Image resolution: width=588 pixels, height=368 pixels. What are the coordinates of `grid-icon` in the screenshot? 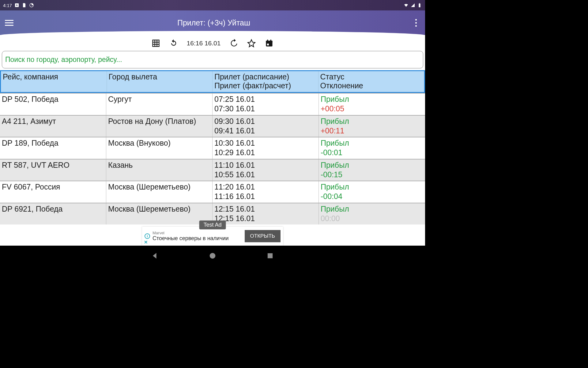 It's located at (156, 43).